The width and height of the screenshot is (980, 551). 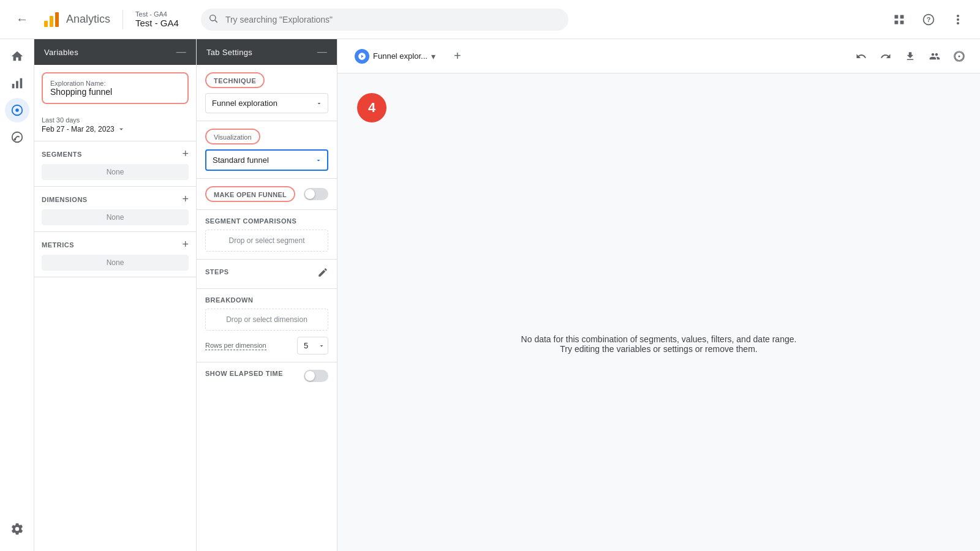 I want to click on rail-advertising-icon, so click(x=17, y=137).